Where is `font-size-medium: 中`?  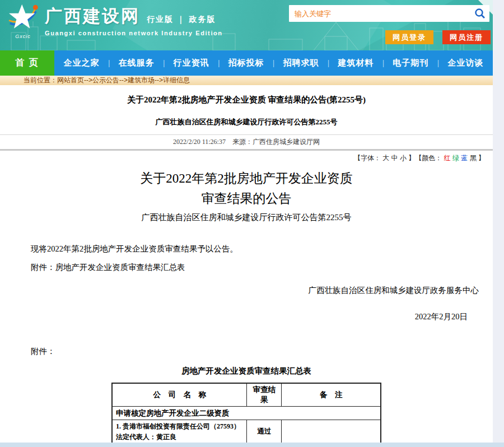 font-size-medium: 中 is located at coordinates (395, 158).